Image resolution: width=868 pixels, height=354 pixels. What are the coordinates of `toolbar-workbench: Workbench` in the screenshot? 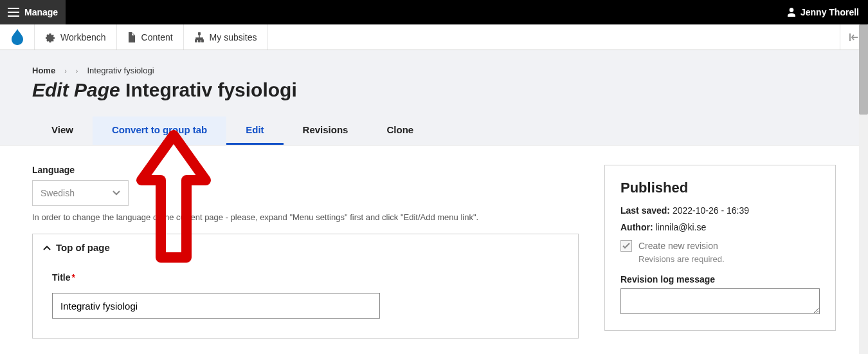 It's located at (76, 37).